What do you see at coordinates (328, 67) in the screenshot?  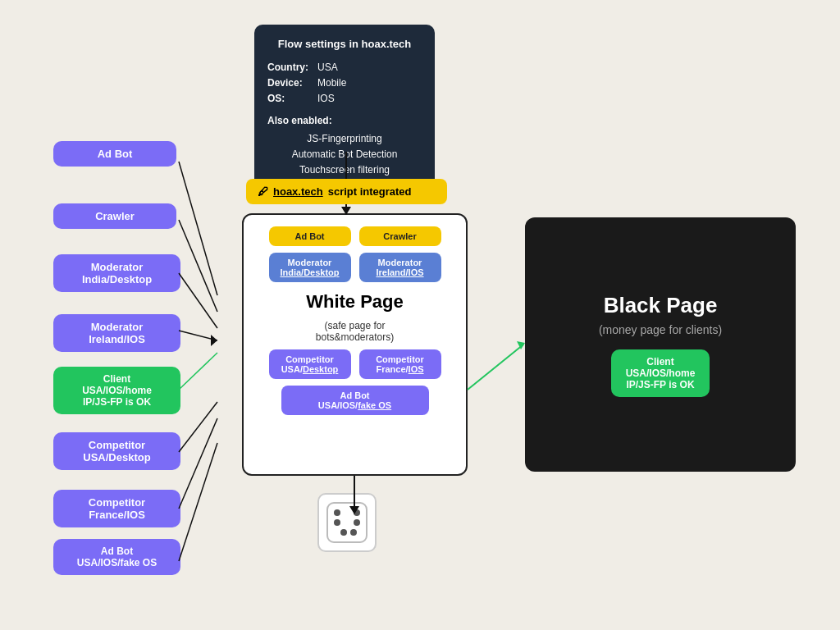 I see `country-value: USA` at bounding box center [328, 67].